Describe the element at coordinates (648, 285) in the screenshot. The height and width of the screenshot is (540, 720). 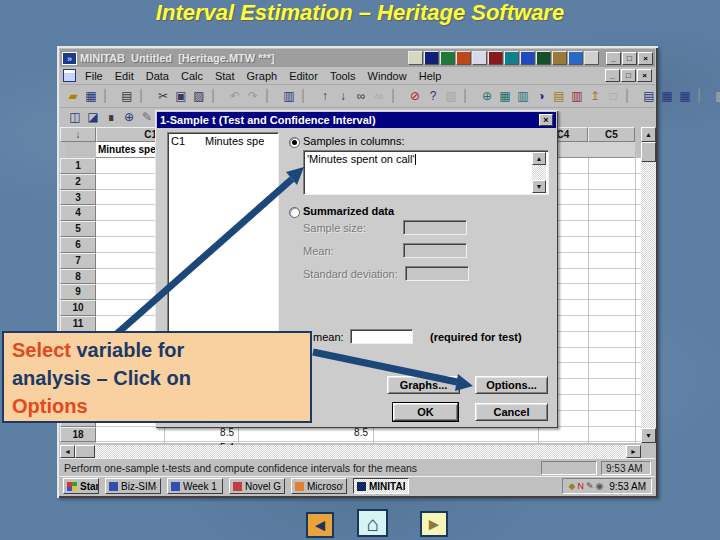
I see `vertical-scrollbar` at that location.